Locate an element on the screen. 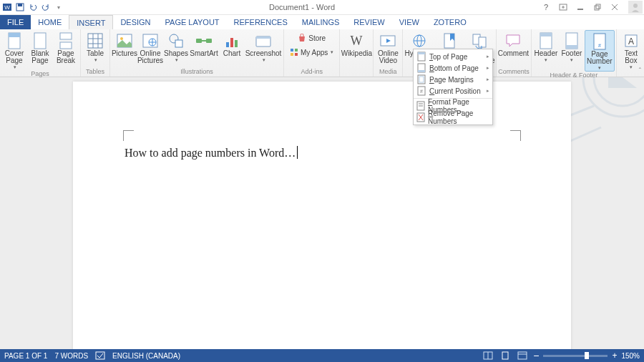 This screenshot has width=644, height=362. margin-marker-tl is located at coordinates (129, 136).